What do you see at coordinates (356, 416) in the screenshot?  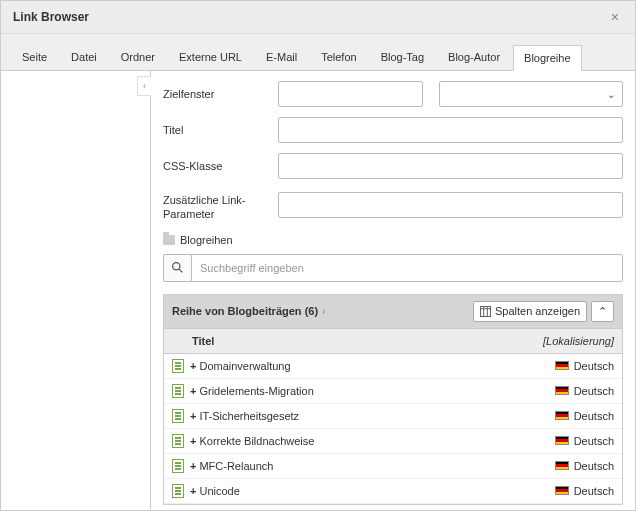 I see `row-title: IT-Sicherheitsgesetz` at bounding box center [356, 416].